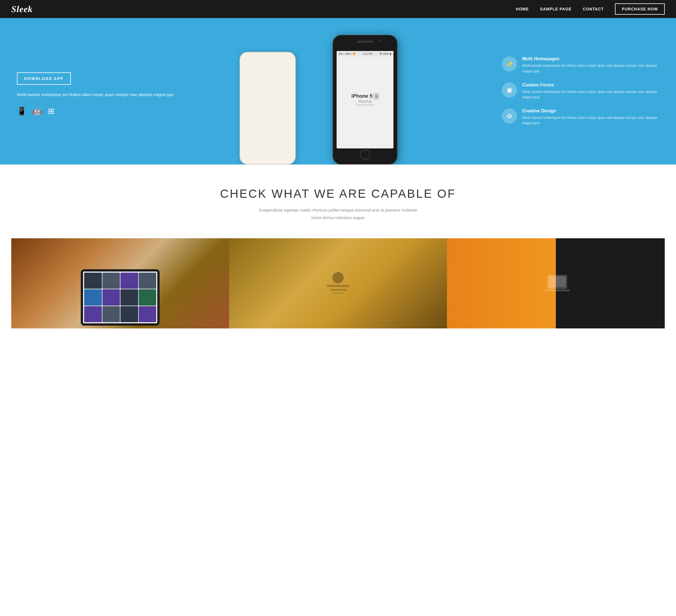 The width and height of the screenshot is (676, 616). Describe the element at coordinates (347, 54) in the screenshot. I see `status-carrier: ●●○○ BELL 🔶` at that location.